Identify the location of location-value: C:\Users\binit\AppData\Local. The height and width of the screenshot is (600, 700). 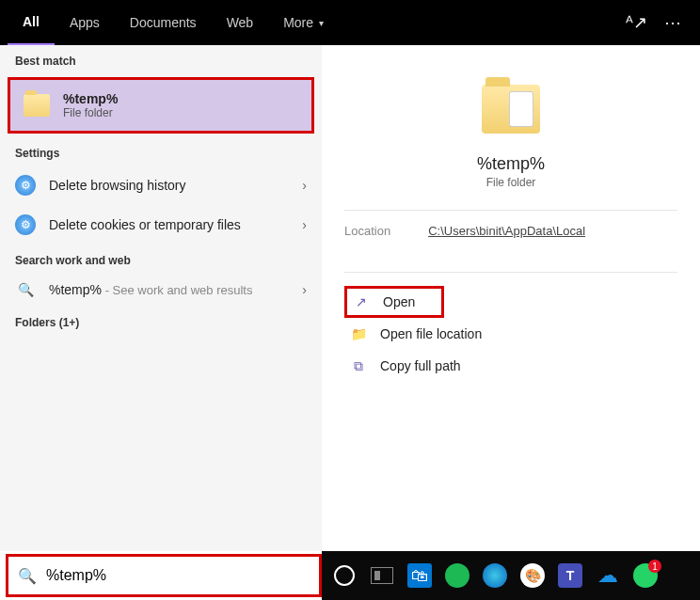
(506, 231).